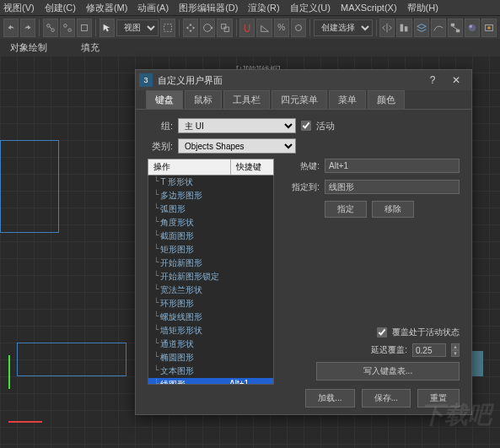 Image resolution: width=500 pixels, height=448 pixels. What do you see at coordinates (224, 28) in the screenshot?
I see `scale-icon` at bounding box center [224, 28].